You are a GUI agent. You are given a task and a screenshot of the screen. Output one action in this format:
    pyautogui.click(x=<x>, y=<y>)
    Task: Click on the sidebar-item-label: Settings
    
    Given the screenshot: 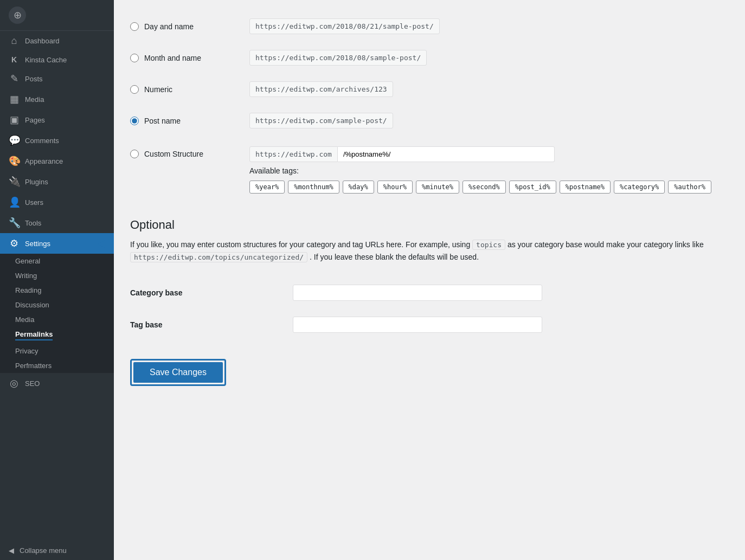 What is the action you would take?
    pyautogui.click(x=38, y=244)
    